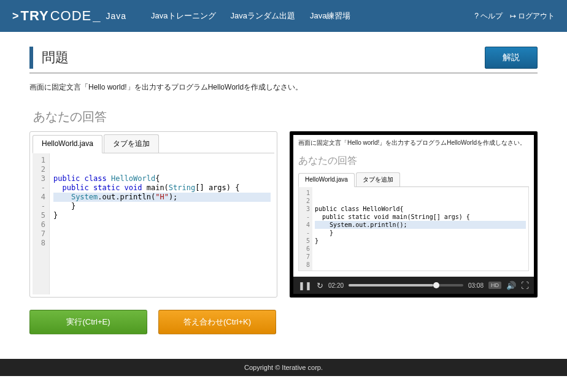  I want to click on check-answer-button: 答え合わせ(Ctrl+K), so click(217, 322).